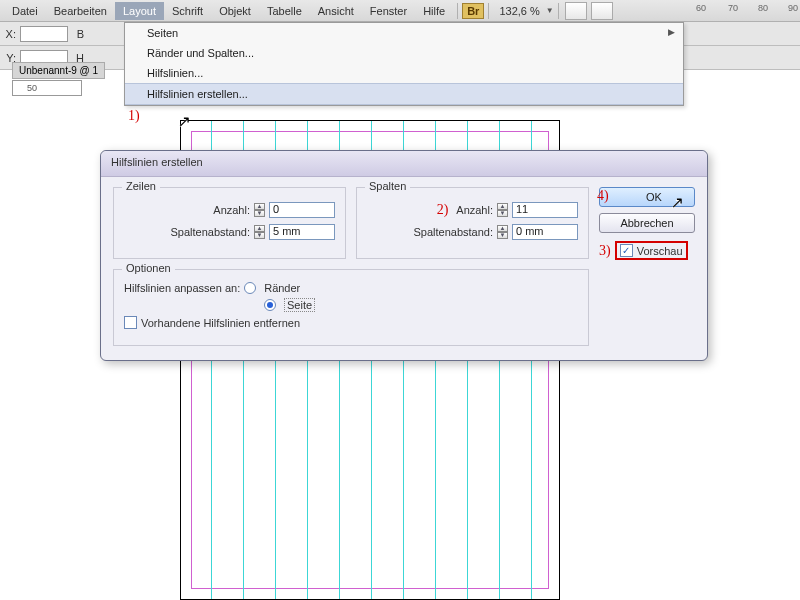  What do you see at coordinates (404, 94) in the screenshot?
I see `menu-item-hilfslinien-erstellen: Hilfslinien erstellen...` at bounding box center [404, 94].